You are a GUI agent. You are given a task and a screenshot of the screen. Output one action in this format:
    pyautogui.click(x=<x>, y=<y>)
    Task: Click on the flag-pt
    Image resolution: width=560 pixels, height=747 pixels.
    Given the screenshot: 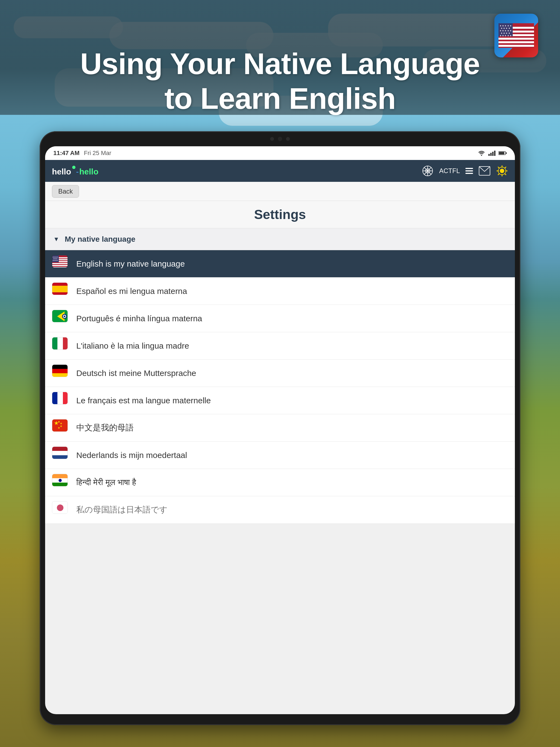 What is the action you would take?
    pyautogui.click(x=61, y=318)
    